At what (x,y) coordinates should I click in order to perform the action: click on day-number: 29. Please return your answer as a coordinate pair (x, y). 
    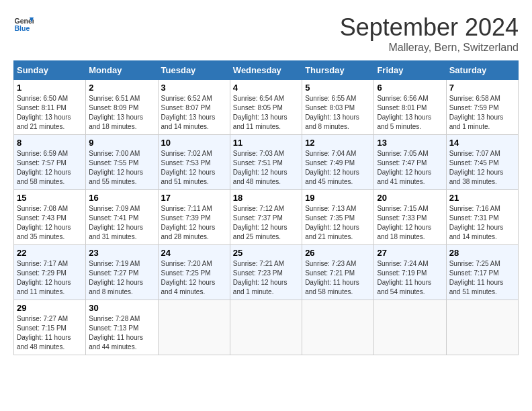
    Looking at the image, I should click on (50, 308).